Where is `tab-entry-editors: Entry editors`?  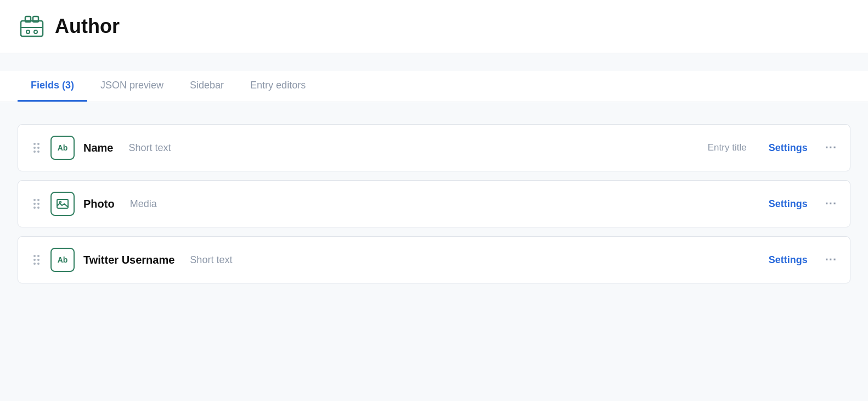 tab-entry-editors: Entry editors is located at coordinates (278, 86).